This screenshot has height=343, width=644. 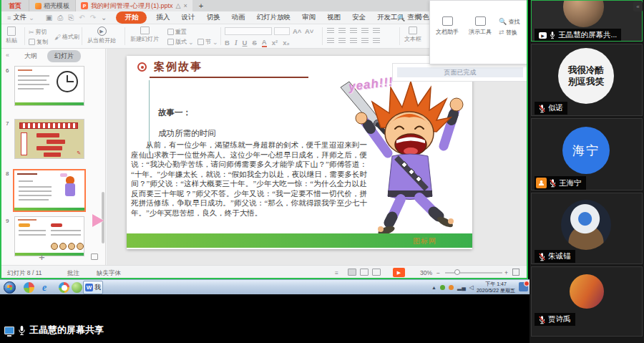 I want to click on ribbon-tab-animation: 动画, so click(x=238, y=17).